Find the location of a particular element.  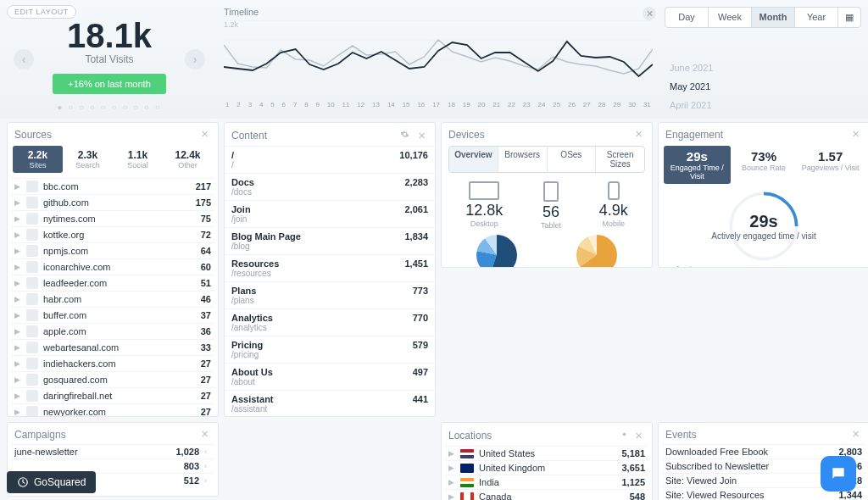

locations-card: Locations ✕ ▶ United States 5,181 ▶ Unit… is located at coordinates (547, 461).